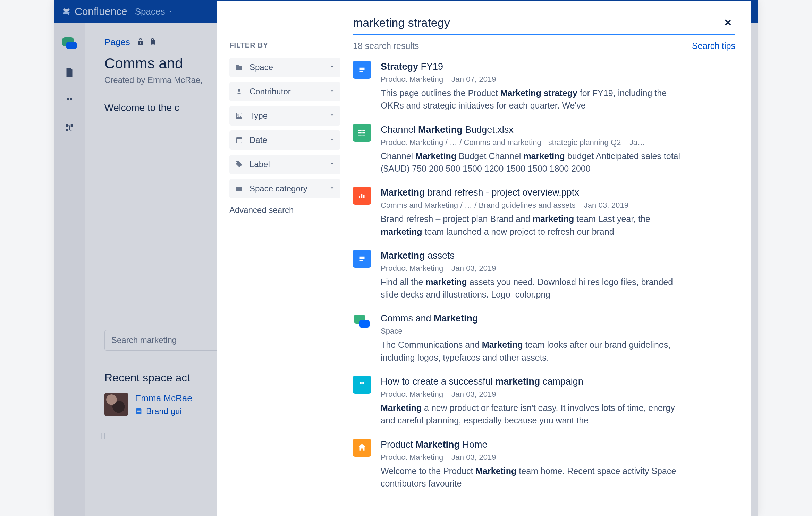 The image size is (812, 516). What do you see at coordinates (239, 164) in the screenshot?
I see `tag-icon` at bounding box center [239, 164].